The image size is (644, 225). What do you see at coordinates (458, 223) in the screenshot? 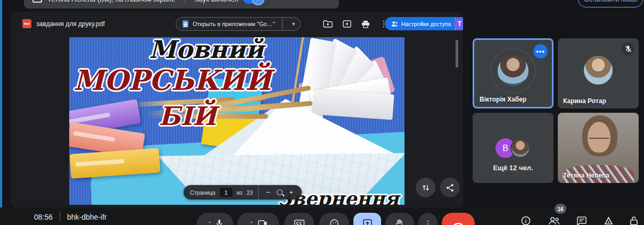
I see `end-call-icon` at bounding box center [458, 223].